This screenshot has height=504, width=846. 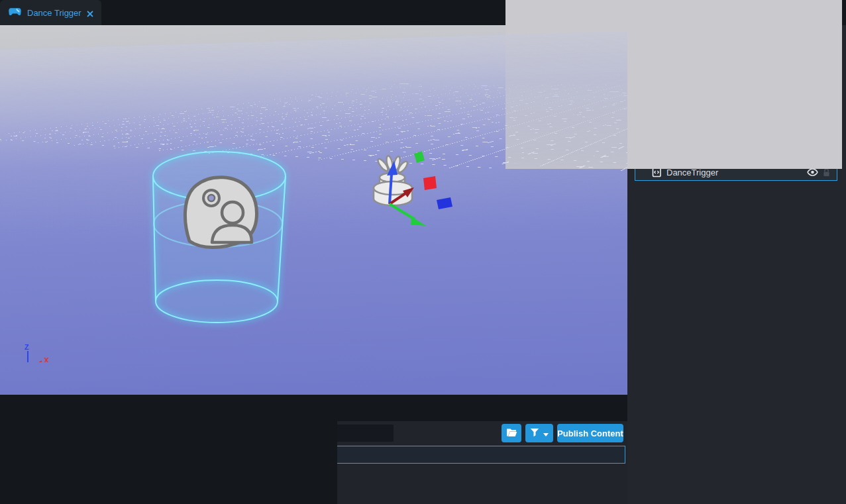 What do you see at coordinates (827, 60) in the screenshot?
I see `export-button` at bounding box center [827, 60].